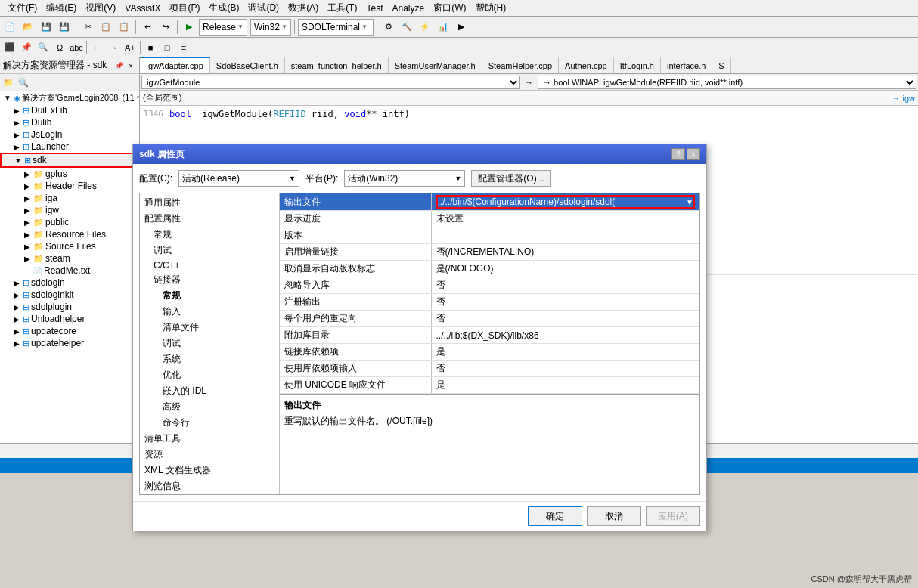 The image size is (918, 588). What do you see at coordinates (355, 302) in the screenshot?
I see `prop-name-register-output: 注册输出` at bounding box center [355, 302].